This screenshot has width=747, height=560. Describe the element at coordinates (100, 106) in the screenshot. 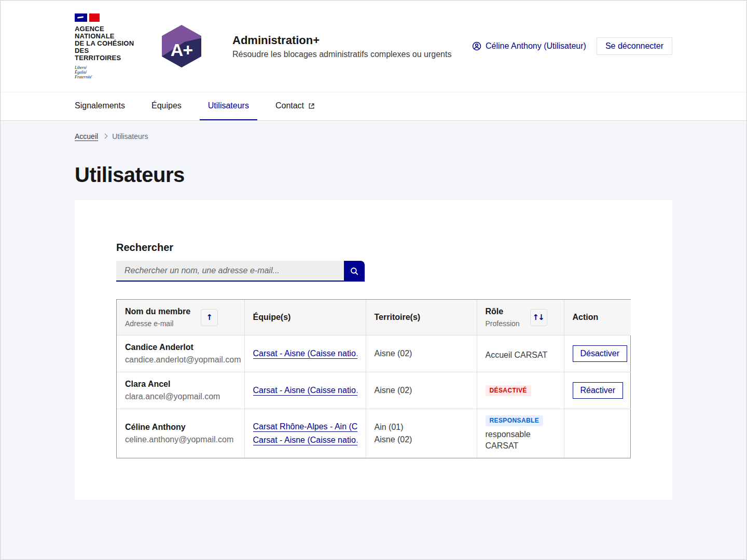

I see `nav-item-signalements: Signalements` at that location.